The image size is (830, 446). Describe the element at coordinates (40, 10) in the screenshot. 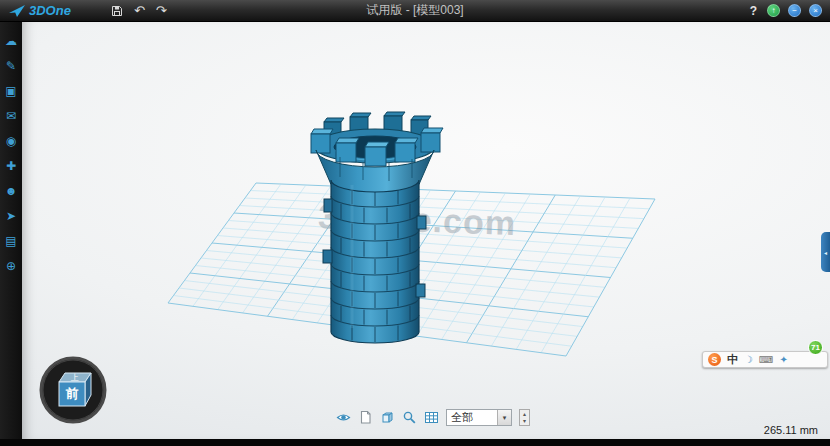

I see `app-menu-logo: 3DOne` at that location.